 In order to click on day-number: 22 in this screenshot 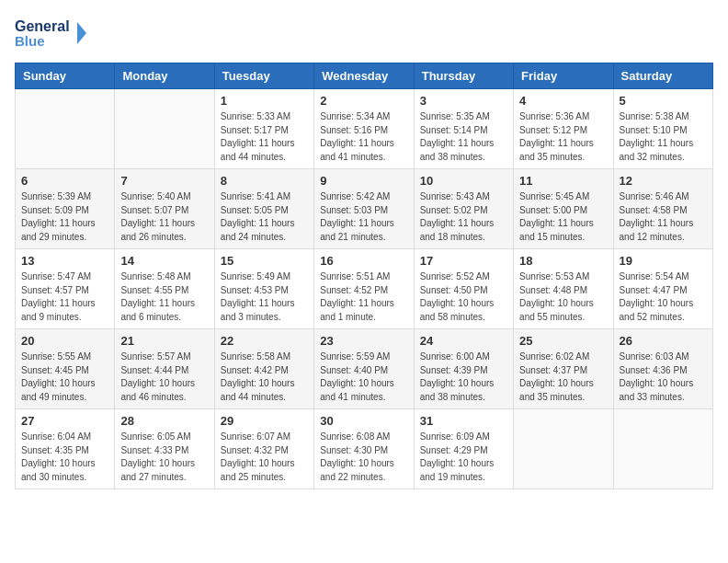, I will do `click(265, 340)`.